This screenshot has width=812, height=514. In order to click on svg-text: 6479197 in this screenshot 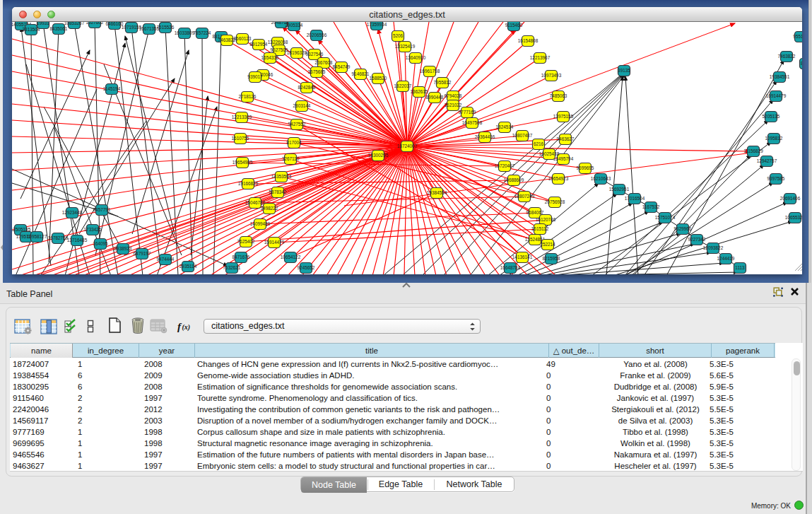, I will do `click(143, 253)`.